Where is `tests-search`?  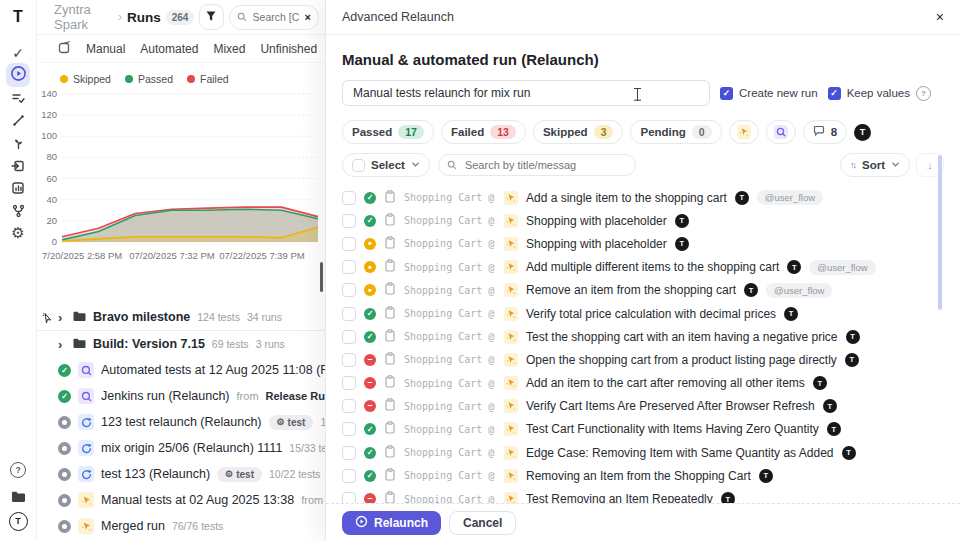 tests-search is located at coordinates (537, 165).